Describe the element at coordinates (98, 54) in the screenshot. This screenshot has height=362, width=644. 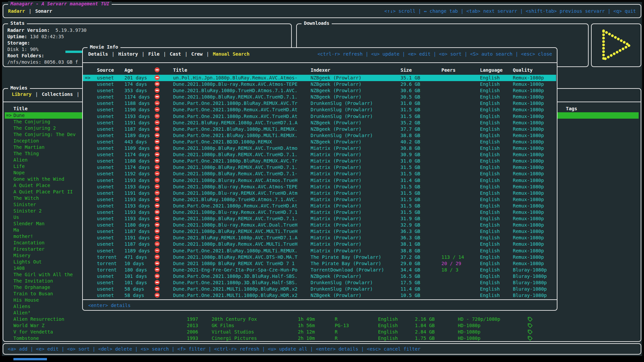
I see `modal-tab-details: Details` at that location.